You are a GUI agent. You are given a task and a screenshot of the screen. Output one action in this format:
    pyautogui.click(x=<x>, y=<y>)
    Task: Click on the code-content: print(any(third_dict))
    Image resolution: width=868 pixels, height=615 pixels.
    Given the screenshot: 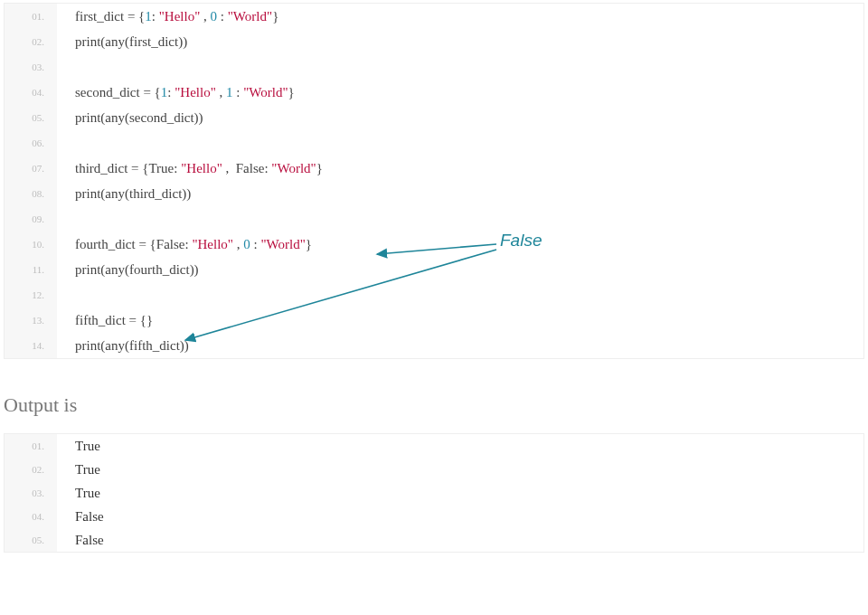 What is the action you would take?
    pyautogui.click(x=124, y=194)
    